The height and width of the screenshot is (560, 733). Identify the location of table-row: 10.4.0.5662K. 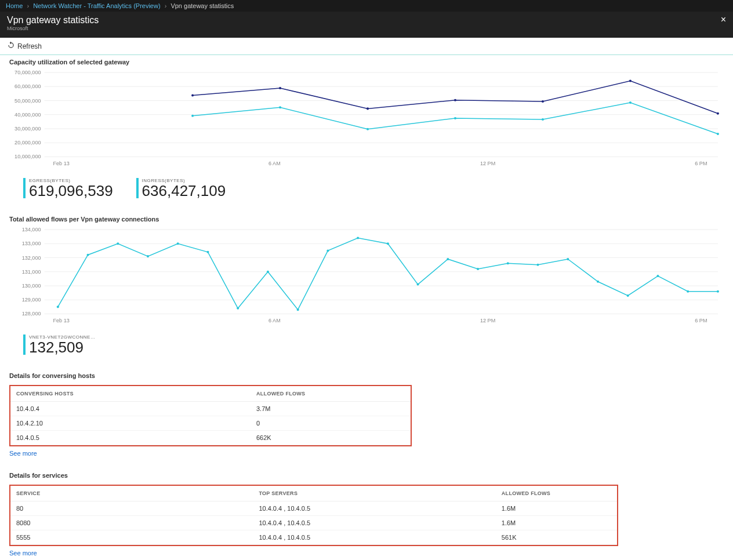
(211, 438).